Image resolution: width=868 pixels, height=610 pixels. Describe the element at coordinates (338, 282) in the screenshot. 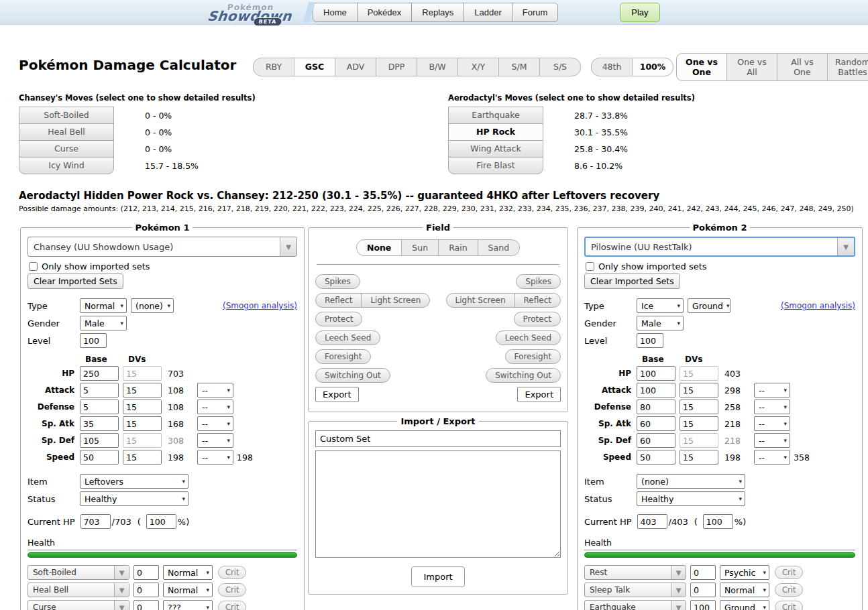

I see `spikes-left-toggle: Spikes` at that location.